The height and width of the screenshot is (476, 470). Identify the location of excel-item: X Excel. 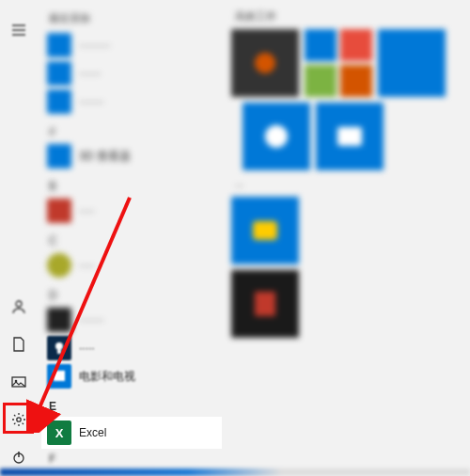
(132, 433).